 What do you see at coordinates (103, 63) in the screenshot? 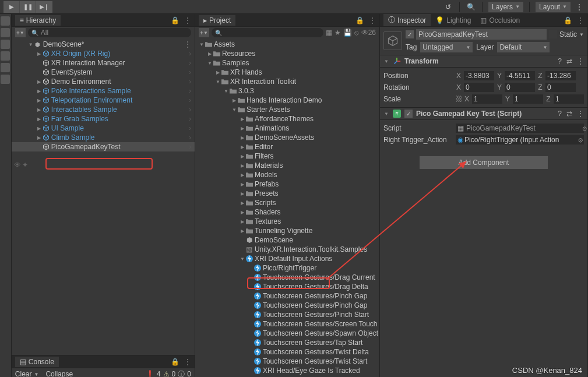
I see `hierarchy-item: XR Interaction Manager›` at bounding box center [103, 63].